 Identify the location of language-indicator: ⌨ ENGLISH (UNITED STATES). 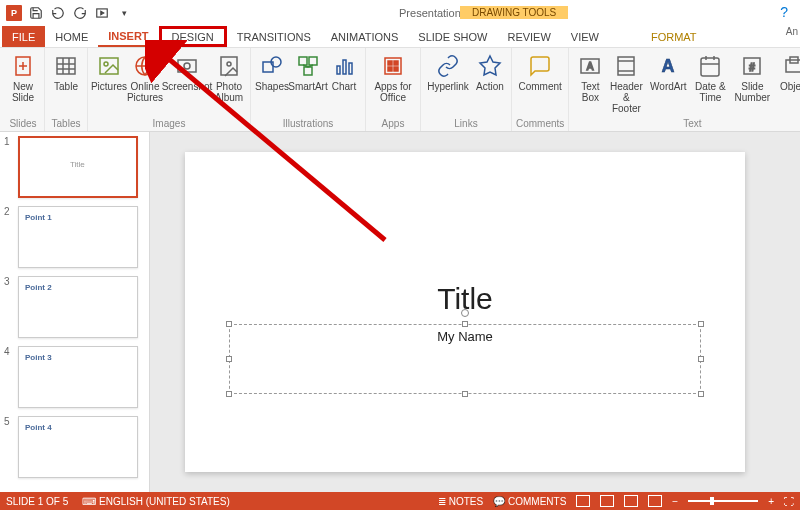
(156, 502).